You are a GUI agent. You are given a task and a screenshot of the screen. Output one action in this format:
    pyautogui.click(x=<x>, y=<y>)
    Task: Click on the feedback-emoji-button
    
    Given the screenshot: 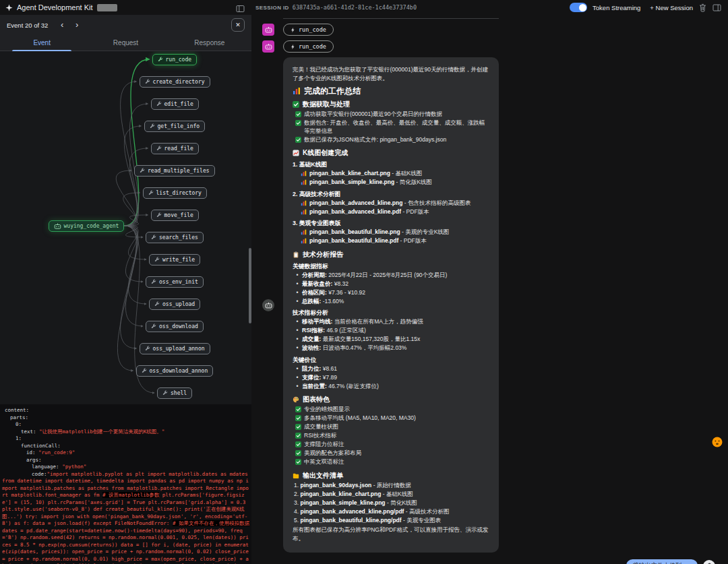 What is the action you would take?
    pyautogui.click(x=717, y=442)
    